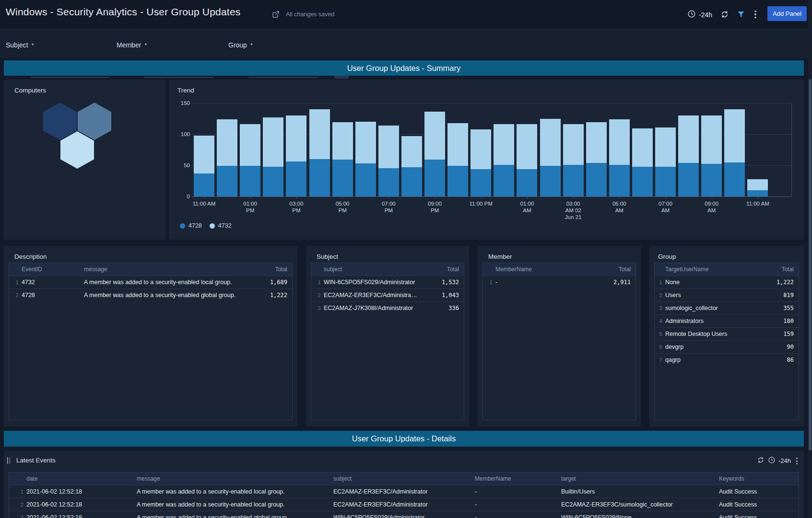 The height and width of the screenshot is (518, 812). What do you see at coordinates (659, 295) in the screenshot?
I see `row-number: 2` at bounding box center [659, 295].